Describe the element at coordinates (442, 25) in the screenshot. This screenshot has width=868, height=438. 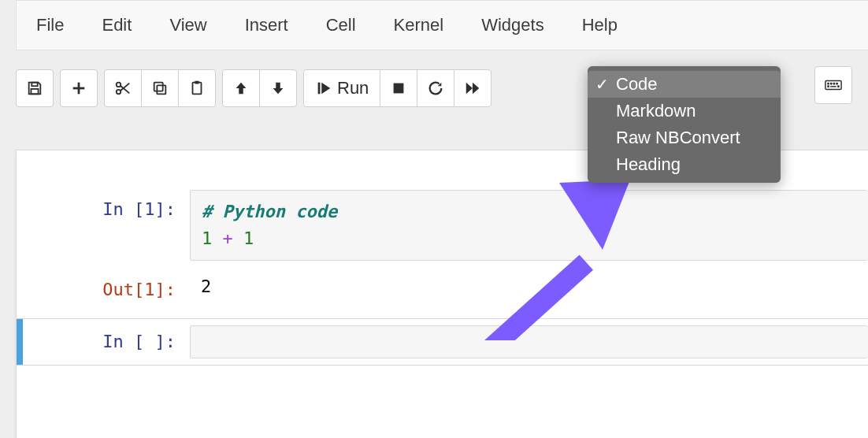
I see `menu-bar: File Edit View Insert Cell Kernel Widget…` at that location.